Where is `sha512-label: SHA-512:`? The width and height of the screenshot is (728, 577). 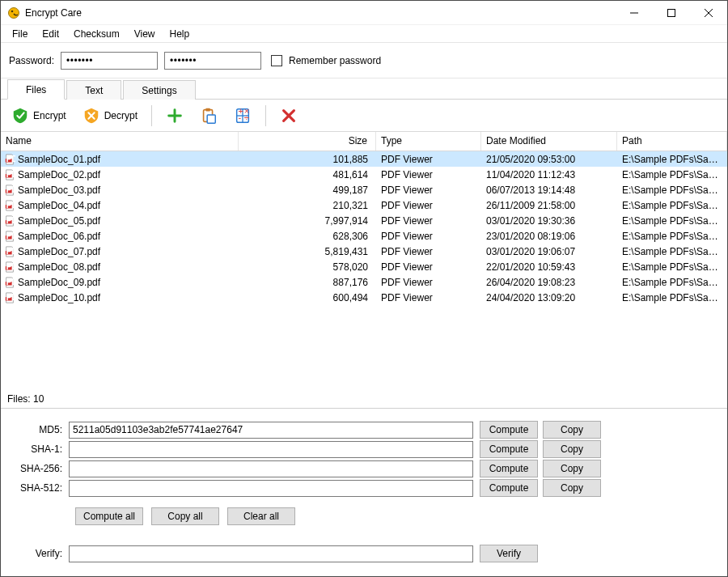
sha512-label: SHA-512: is located at coordinates (40, 488).